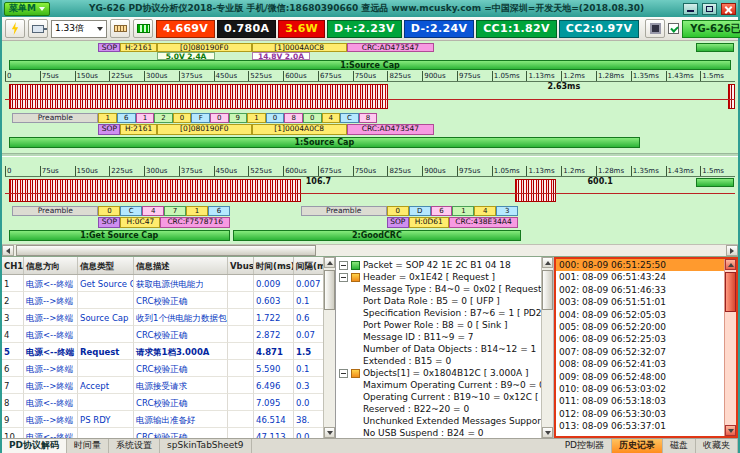 The image size is (740, 453). What do you see at coordinates (440, 409) in the screenshot?
I see `tree-item: Reserved : B22~20 = 0` at bounding box center [440, 409].